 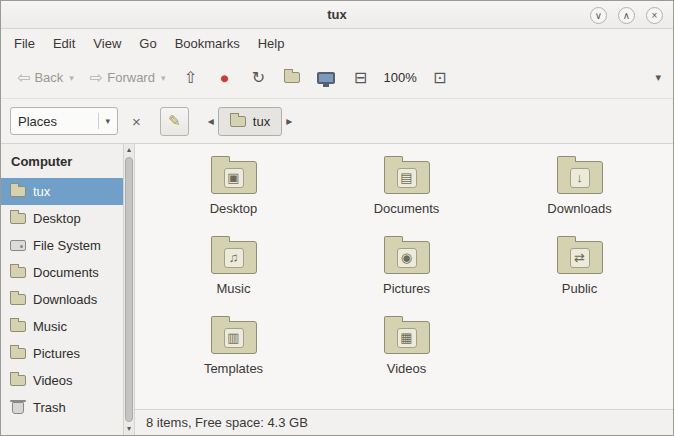 What do you see at coordinates (407, 192) in the screenshot?
I see `file-item-documents: ▤ Documents` at bounding box center [407, 192].